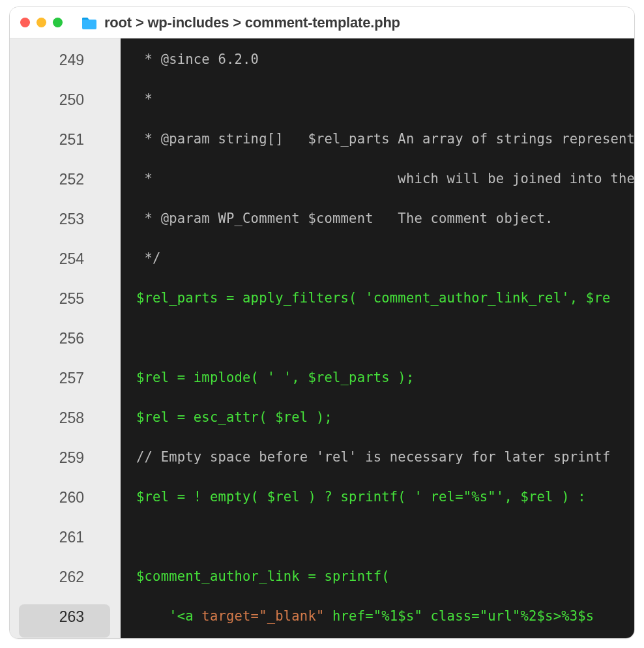 This screenshot has height=648, width=644. What do you see at coordinates (353, 377) in the screenshot?
I see `code-token: , $rel_parts );` at bounding box center [353, 377].